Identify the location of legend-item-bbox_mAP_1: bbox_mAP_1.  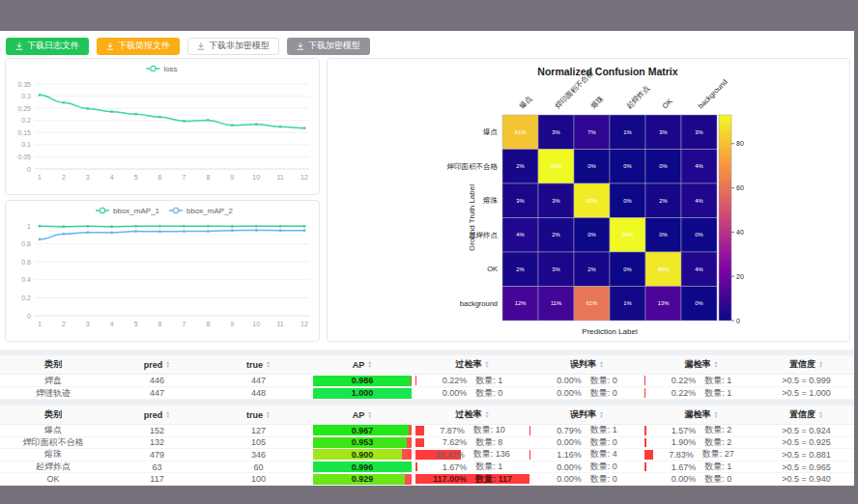
(128, 210).